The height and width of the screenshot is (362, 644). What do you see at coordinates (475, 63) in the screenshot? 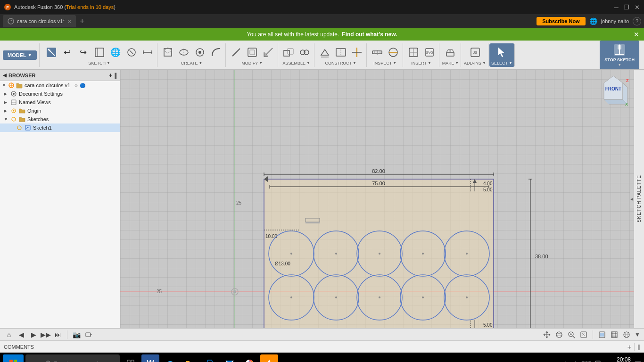
I see `addins-label: ADD-INS ▼` at bounding box center [475, 63].